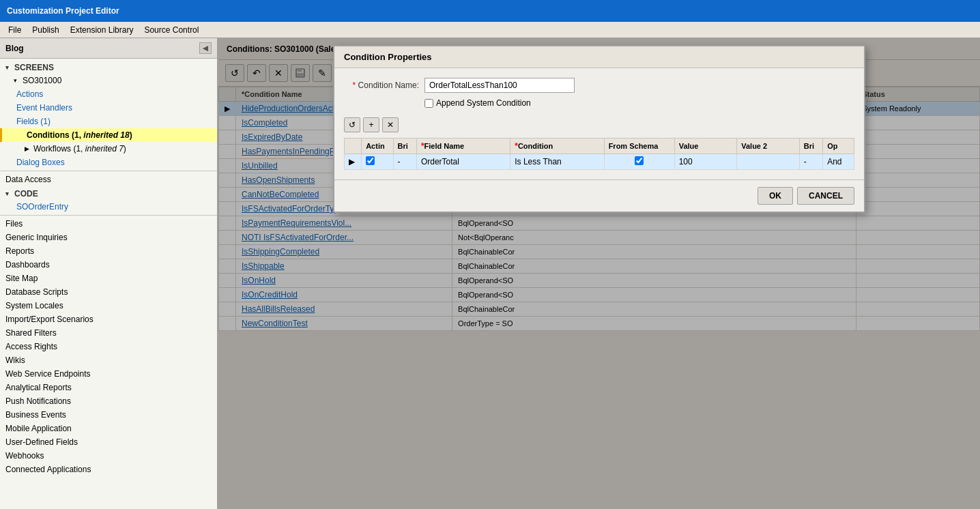 Image resolution: width=980 pixels, height=509 pixels. What do you see at coordinates (109, 456) in the screenshot?
I see `sidebar-item-webhooks: Webhooks` at bounding box center [109, 456].